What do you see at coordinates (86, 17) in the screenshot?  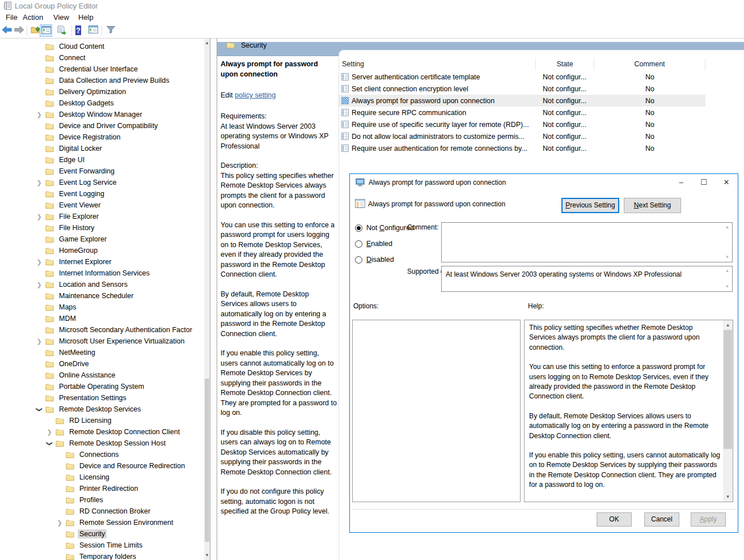 I see `menu-help: Help` at bounding box center [86, 17].